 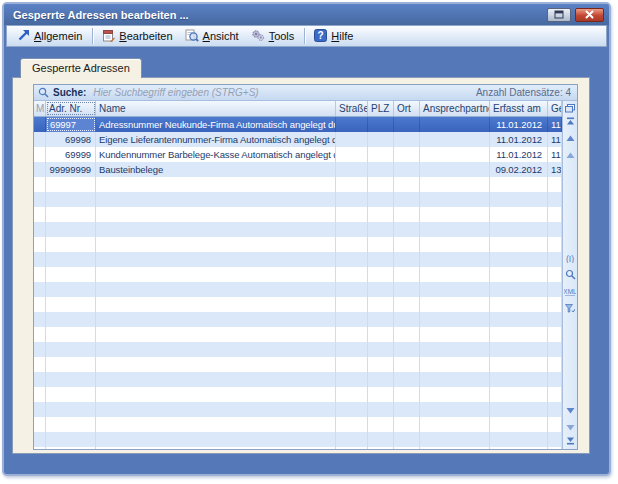 I want to click on window-restore-button, so click(x=559, y=15).